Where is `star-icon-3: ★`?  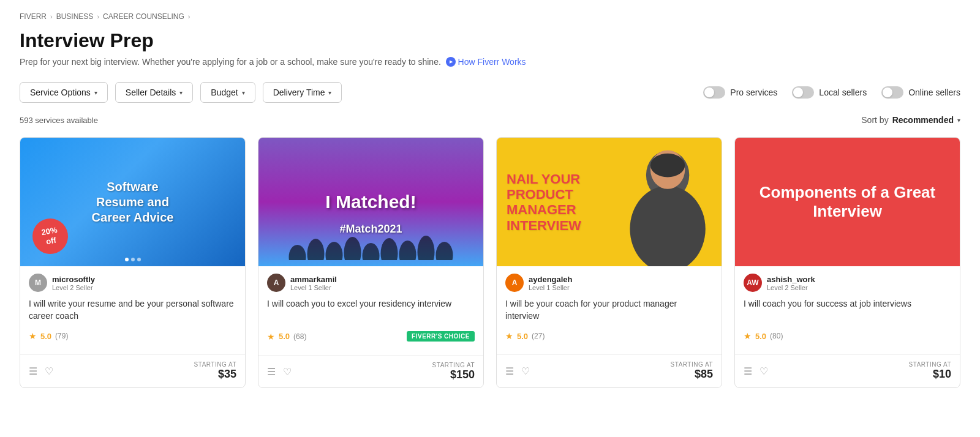 star-icon-3: ★ is located at coordinates (510, 336).